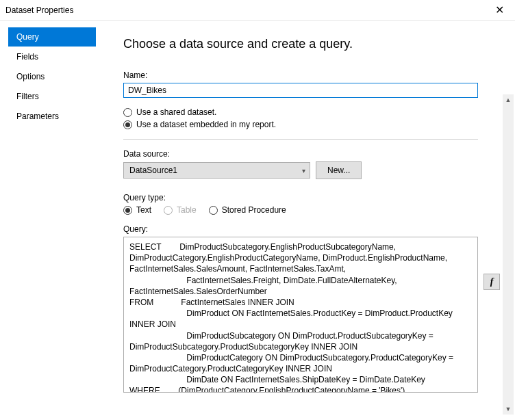 The height and width of the screenshot is (420, 515). Describe the element at coordinates (492, 282) in the screenshot. I see `expression-button: f` at that location.